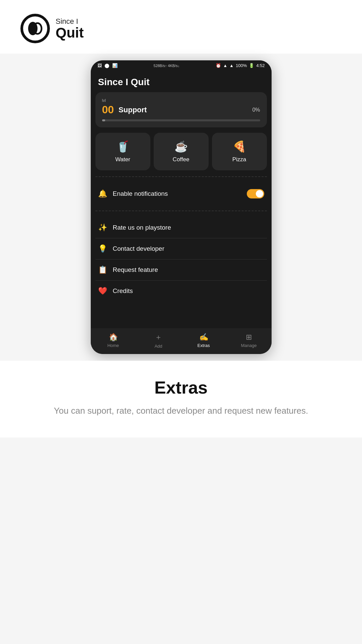 The image size is (362, 644). I want to click on donation-grid: 🥤 Water ☕ Coffee 🍕 Pizza, so click(181, 152).